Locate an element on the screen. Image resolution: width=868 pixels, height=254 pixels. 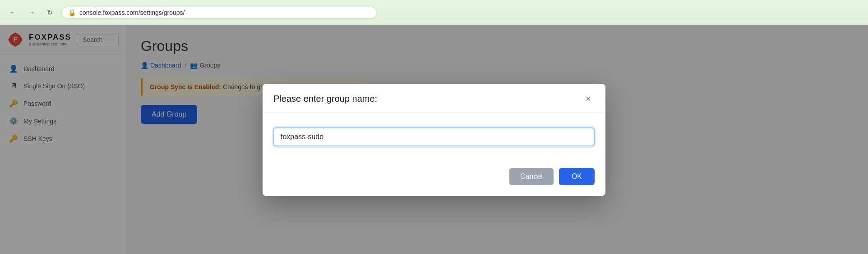
modal-header: Please enter group name: × is located at coordinates (434, 98).